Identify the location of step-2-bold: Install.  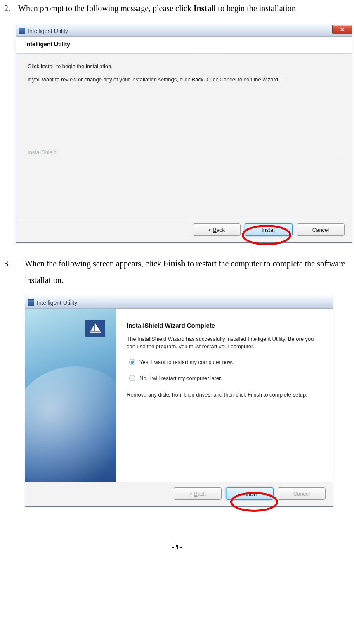
(205, 8).